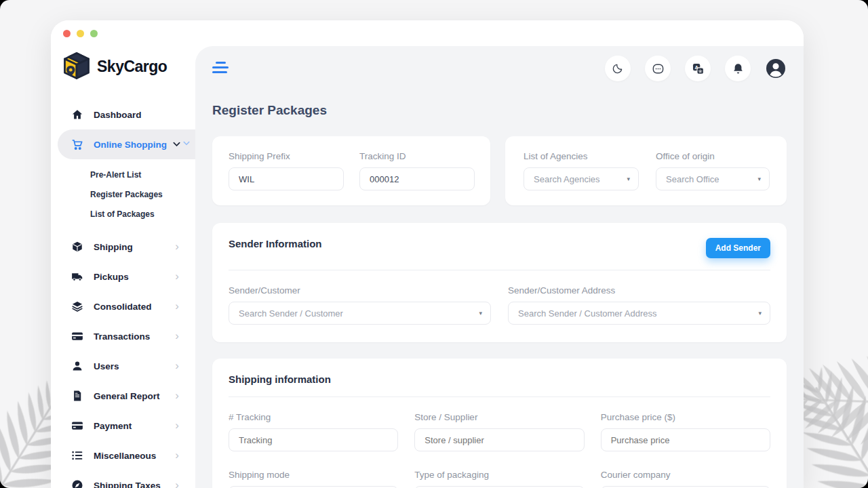  I want to click on sidebar-item-miscellaneous: Miscellaneous ›, so click(123, 455).